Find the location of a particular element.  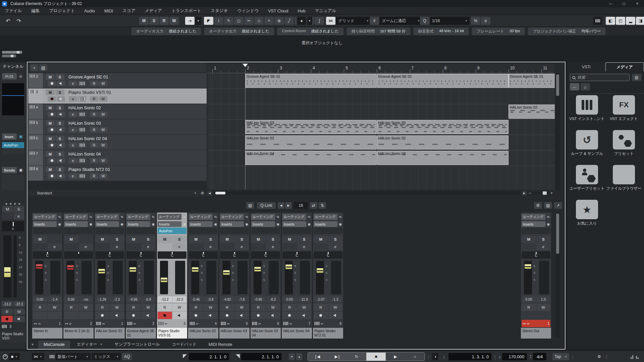

media-tile: VST インスト...ント is located at coordinates (587, 113).